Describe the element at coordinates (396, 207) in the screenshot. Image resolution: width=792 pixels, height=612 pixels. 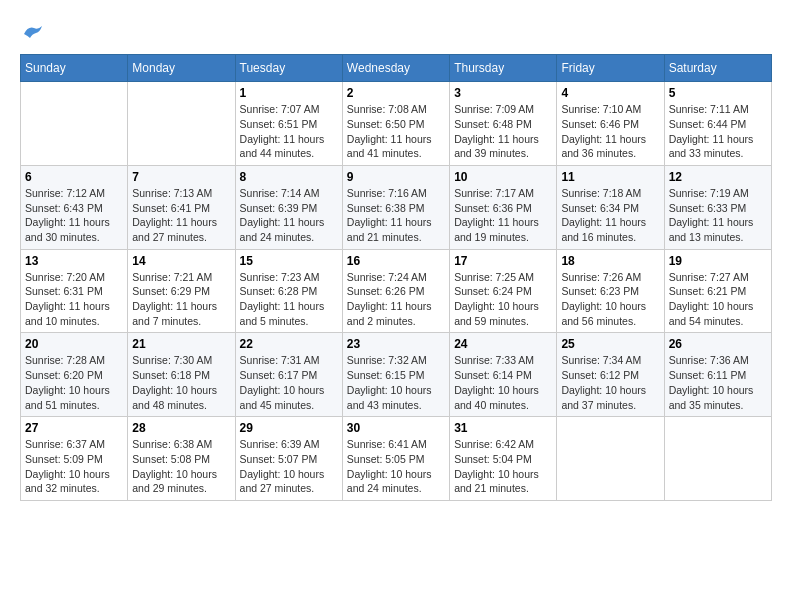
I see `calendar-week-row: 6Sunrise: 7:12 AM Sunset: 6:43 PM Daylig…` at that location.